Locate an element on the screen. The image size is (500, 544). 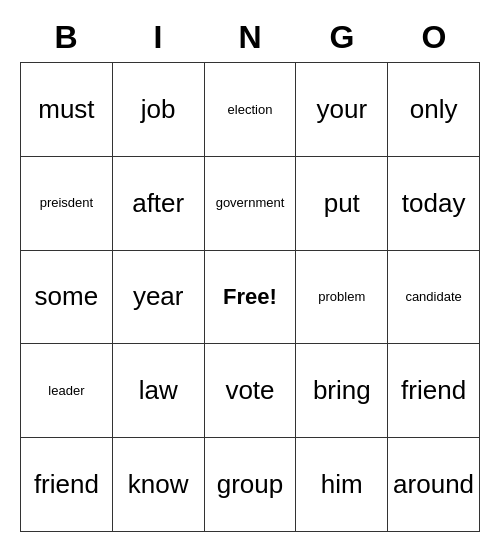
cell-text-1-1: after is located at coordinates (158, 204).